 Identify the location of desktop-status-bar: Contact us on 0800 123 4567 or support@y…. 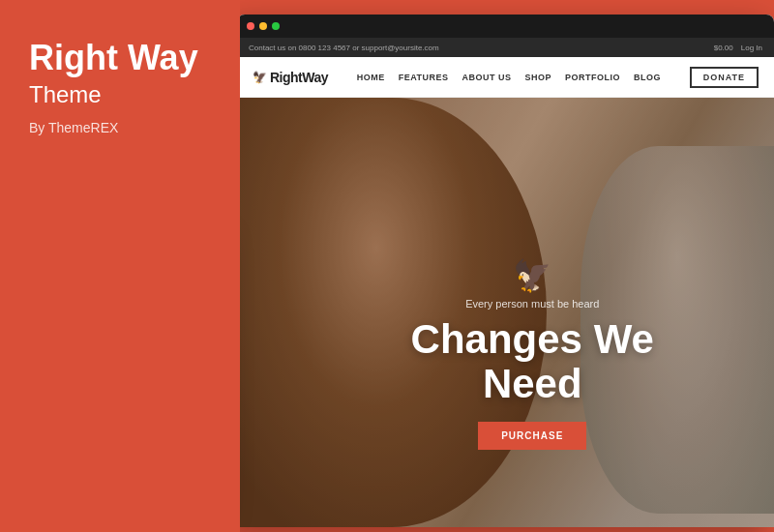
(505, 47).